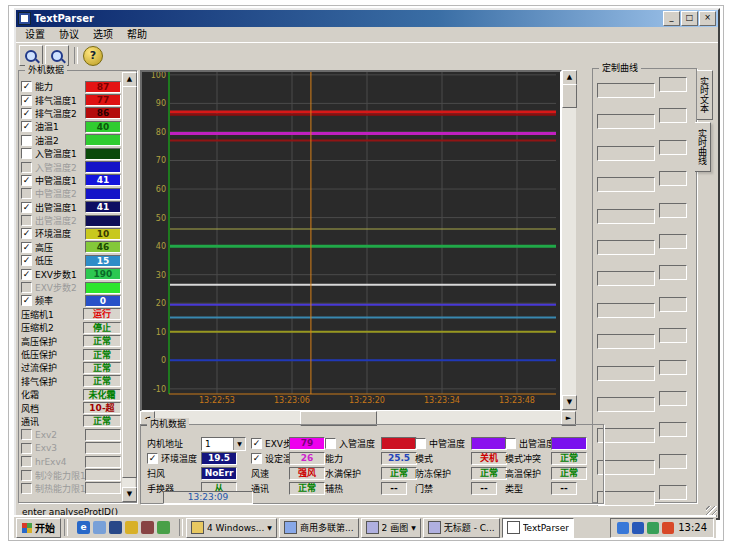 Image resolution: width=730 pixels, height=543 pixels. I want to click on chevron-down-icon: ▼, so click(239, 444).